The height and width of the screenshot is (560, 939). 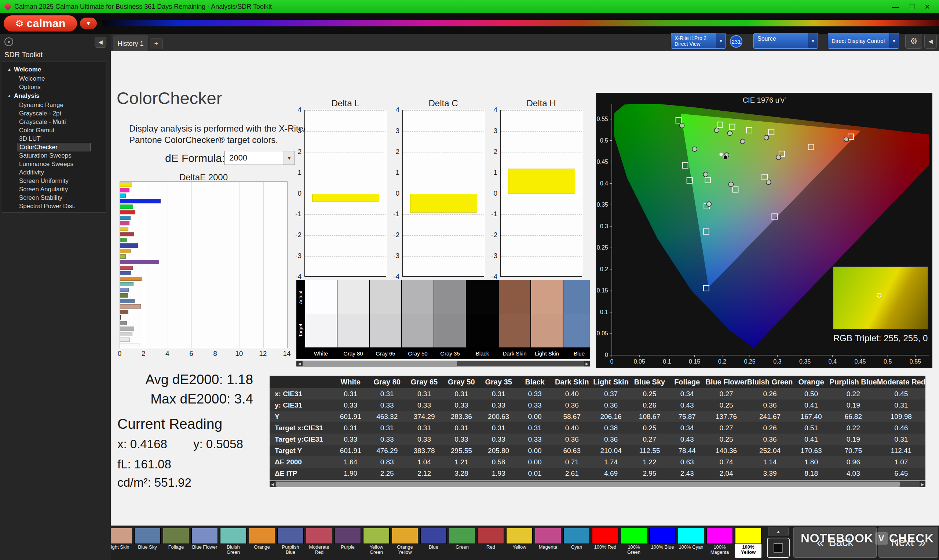 What do you see at coordinates (233, 543) in the screenshot?
I see `patch-button-bluish-green: Bluish Green` at bounding box center [233, 543].